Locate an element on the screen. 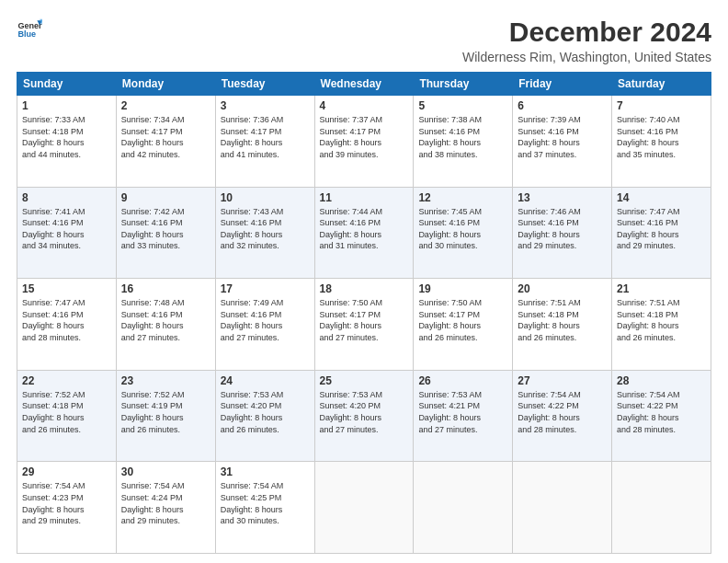  day-cell: 20Sunrise: 7:51 AMSunset: 4:18 PMDayligh… is located at coordinates (563, 325).